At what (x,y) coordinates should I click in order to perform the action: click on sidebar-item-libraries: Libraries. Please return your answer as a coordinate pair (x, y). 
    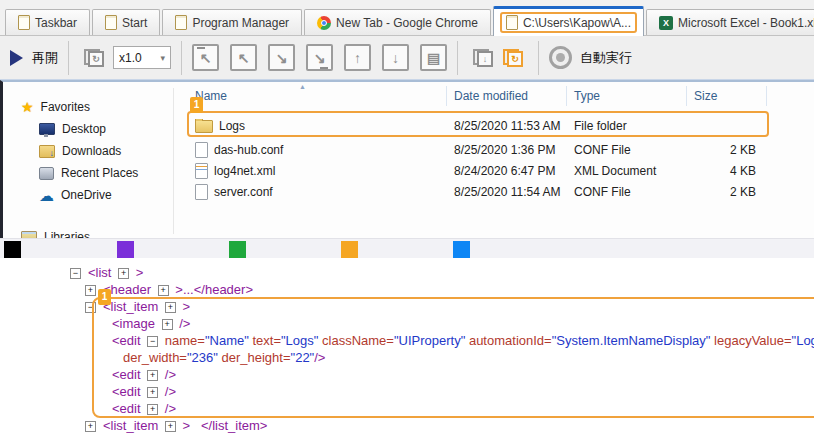
    Looking at the image, I should click on (90, 232).